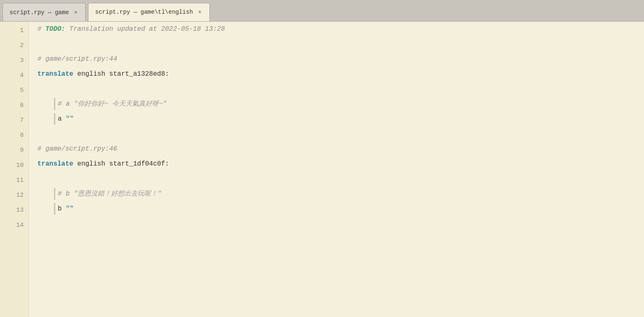  I want to click on tab-bar: script.rpy — game ✕ script.rpy — game\tl…, so click(322, 11).